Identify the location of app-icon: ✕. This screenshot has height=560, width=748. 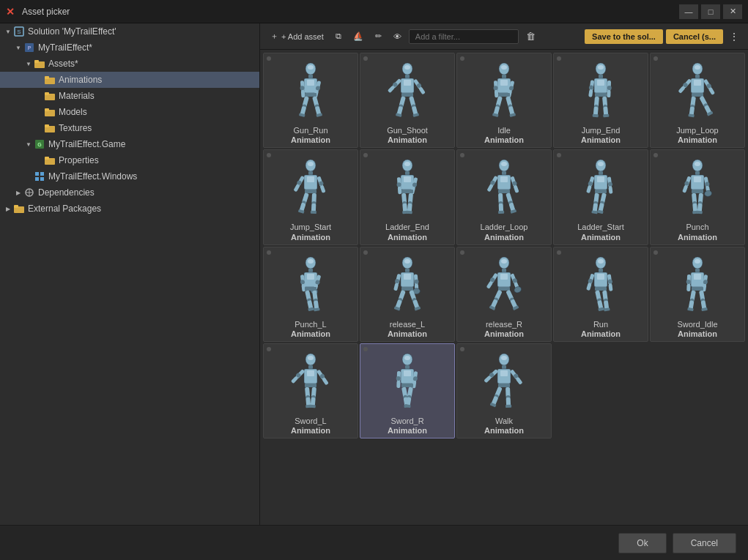
(12, 12).